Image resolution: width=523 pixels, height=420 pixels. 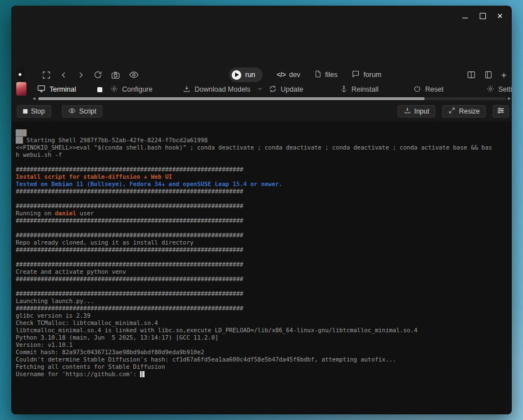 I want to click on terminal-line: Running on daniel user, so click(x=263, y=214).